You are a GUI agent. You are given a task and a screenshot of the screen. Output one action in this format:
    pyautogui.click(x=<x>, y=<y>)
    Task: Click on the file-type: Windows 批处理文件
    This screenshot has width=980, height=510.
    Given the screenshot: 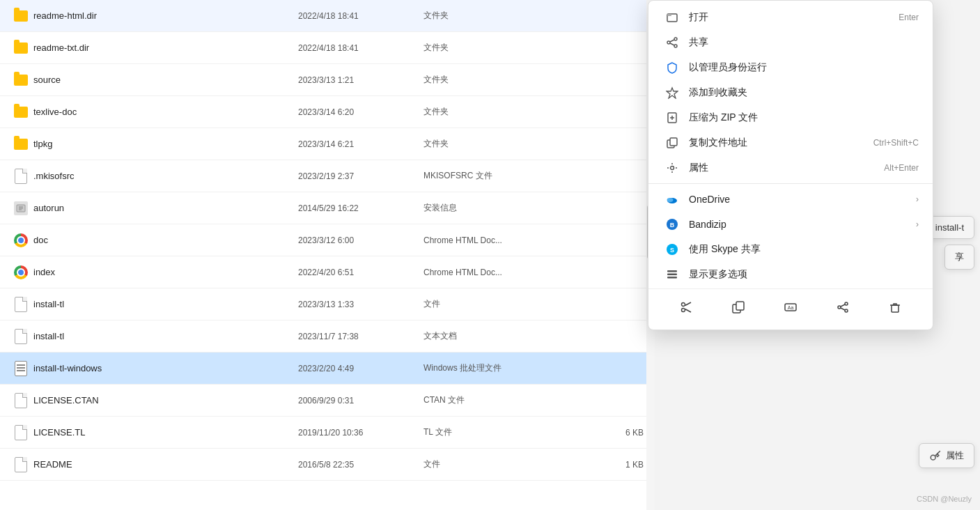 What is the action you would take?
    pyautogui.click(x=486, y=368)
    